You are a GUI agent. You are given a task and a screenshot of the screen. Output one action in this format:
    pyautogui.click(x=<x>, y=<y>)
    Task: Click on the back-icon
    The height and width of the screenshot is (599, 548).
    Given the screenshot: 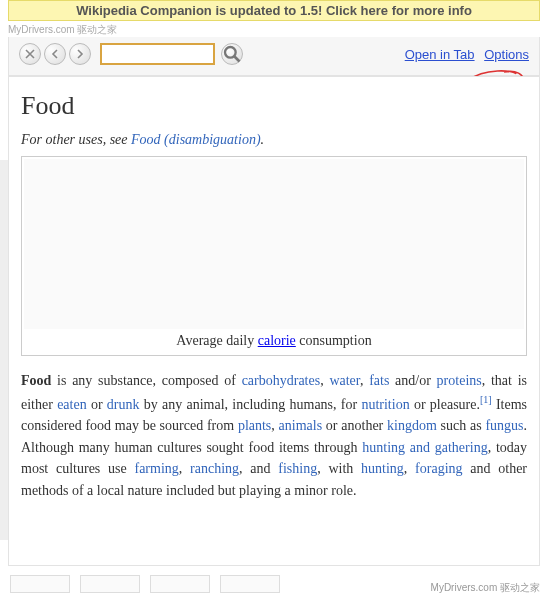 What is the action you would take?
    pyautogui.click(x=55, y=54)
    